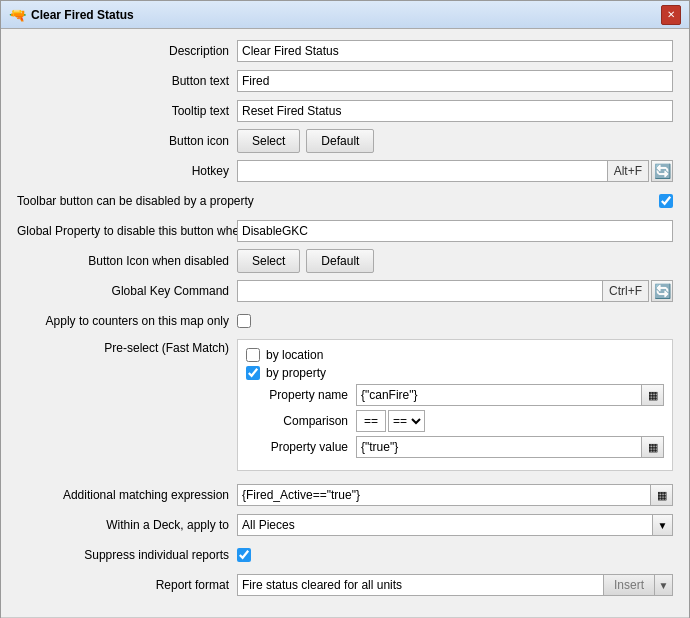 Image resolution: width=690 pixels, height=618 pixels. I want to click on default-button-2: Default, so click(340, 261).